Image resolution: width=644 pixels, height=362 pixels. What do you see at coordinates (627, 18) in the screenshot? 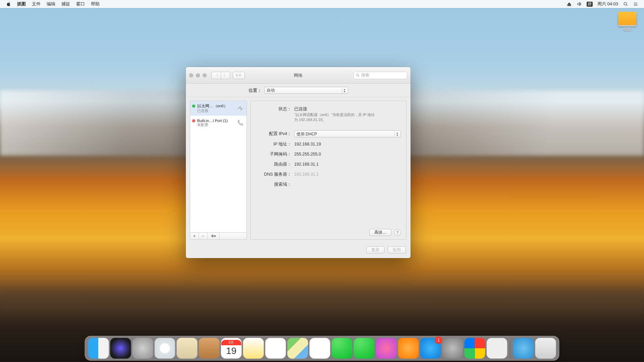
I see `disk-icon` at bounding box center [627, 18].